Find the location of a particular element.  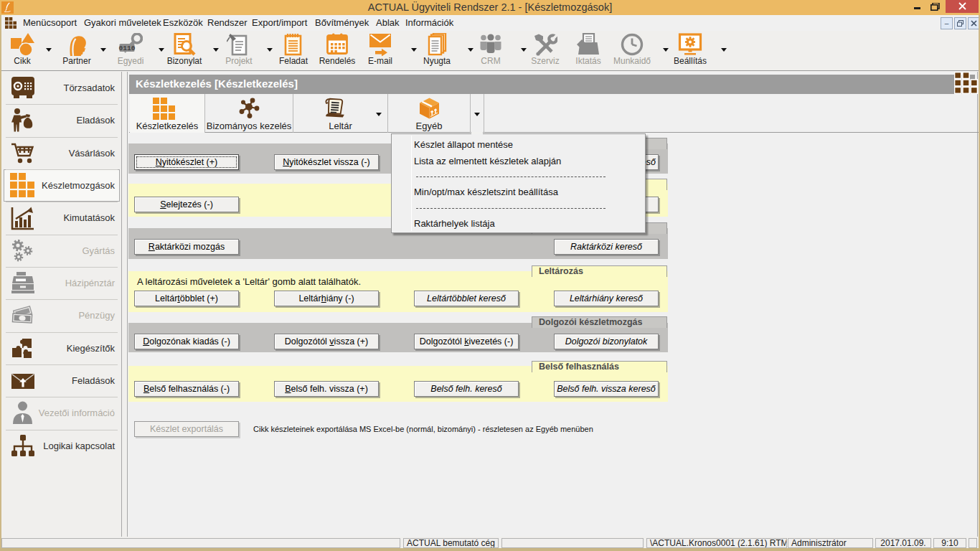

svg-text: 0110 is located at coordinates (128, 49).